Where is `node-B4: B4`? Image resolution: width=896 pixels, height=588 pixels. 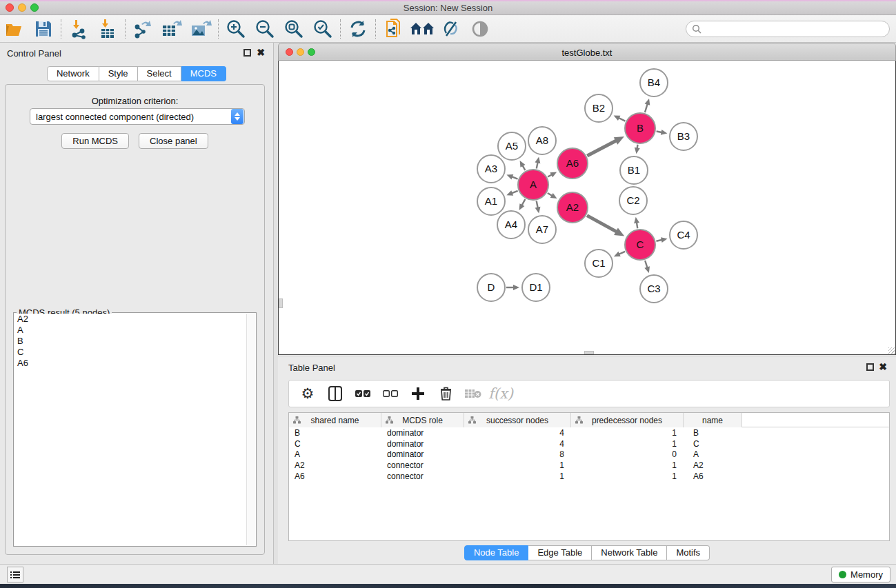
node-B4: B4 is located at coordinates (654, 83).